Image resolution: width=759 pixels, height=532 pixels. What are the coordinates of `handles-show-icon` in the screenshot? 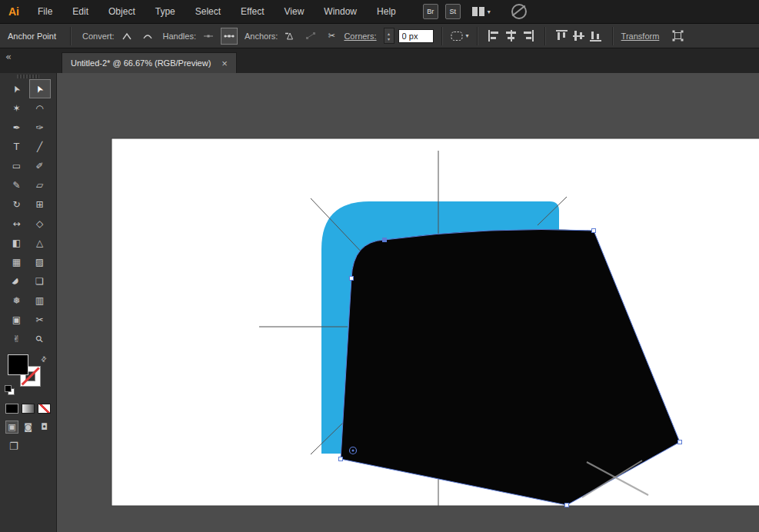 It's located at (229, 36).